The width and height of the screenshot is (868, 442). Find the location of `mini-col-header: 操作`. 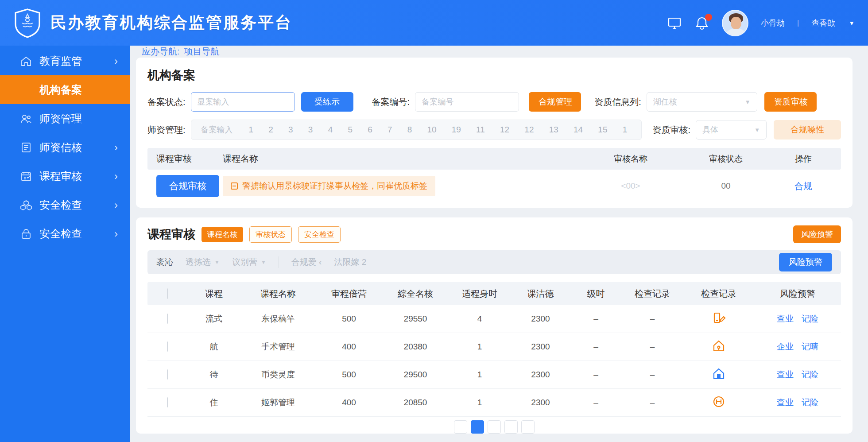

mini-col-header: 操作 is located at coordinates (803, 159).